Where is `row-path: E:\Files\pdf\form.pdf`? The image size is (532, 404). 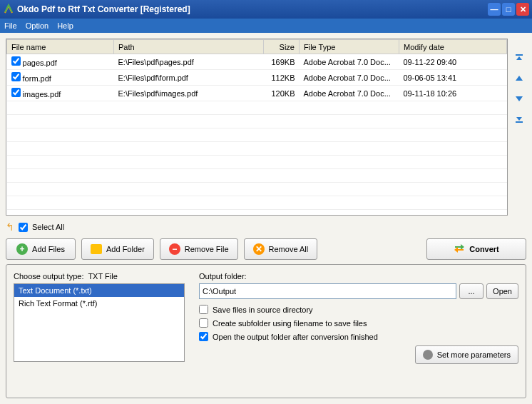
row-path: E:\Files\pdf\form.pdf is located at coordinates (189, 78).